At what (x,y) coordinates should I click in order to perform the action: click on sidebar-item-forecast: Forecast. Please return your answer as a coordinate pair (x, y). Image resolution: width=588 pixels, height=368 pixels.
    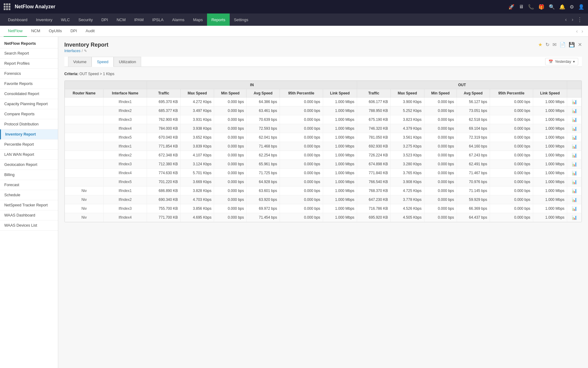
    Looking at the image, I should click on (29, 185).